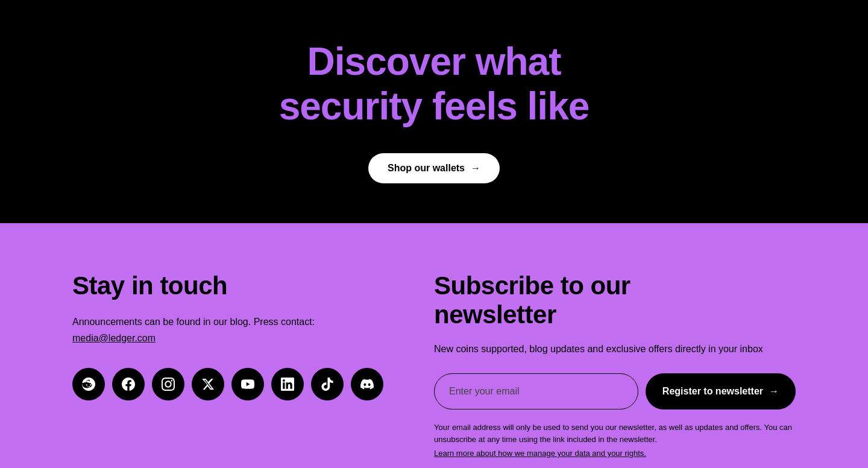  Describe the element at coordinates (327, 384) in the screenshot. I see `tiktok-icon-button` at that location.